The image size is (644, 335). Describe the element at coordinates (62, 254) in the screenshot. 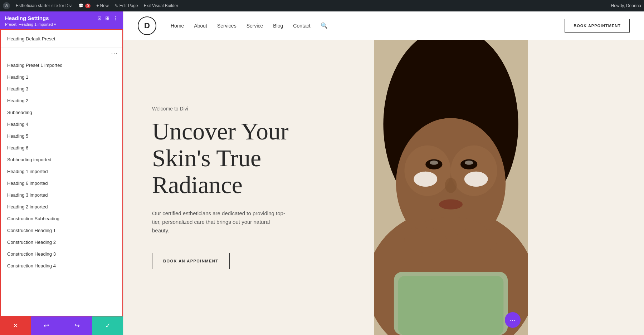

I see `list-item: Construction Heading 3` at that location.